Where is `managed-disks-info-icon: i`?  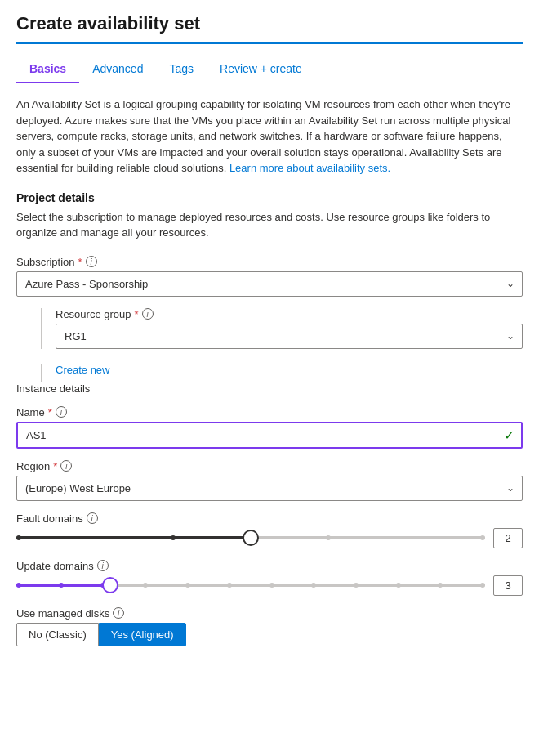 managed-disks-info-icon: i is located at coordinates (118, 613).